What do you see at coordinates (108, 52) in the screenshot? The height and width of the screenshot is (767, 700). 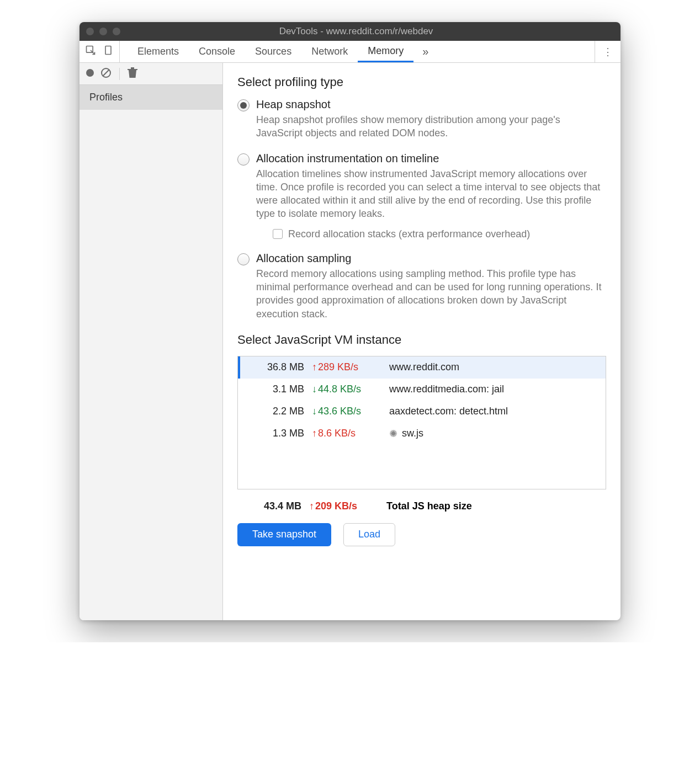 I see `device-toggle-icon` at bounding box center [108, 52].